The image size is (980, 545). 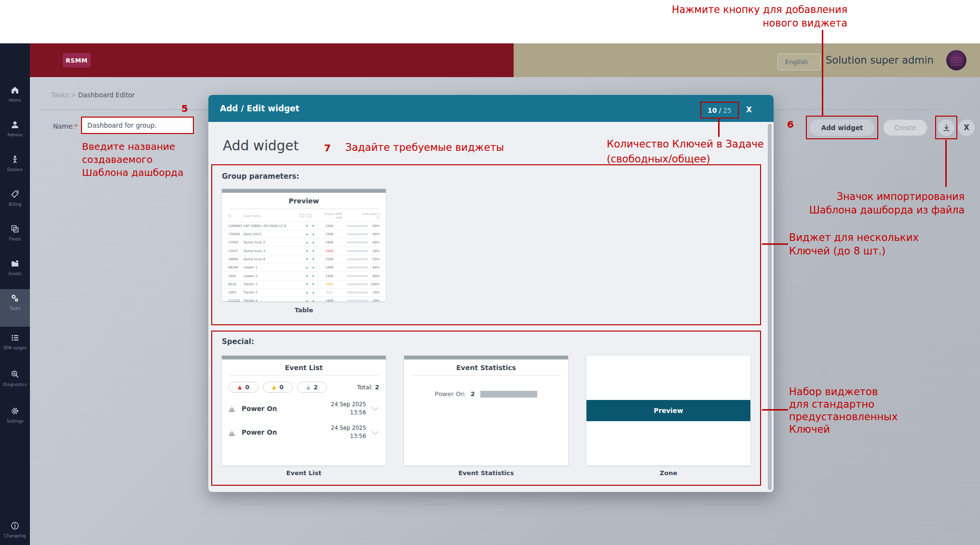 I want to click on total-count: Total: 2, so click(x=368, y=387).